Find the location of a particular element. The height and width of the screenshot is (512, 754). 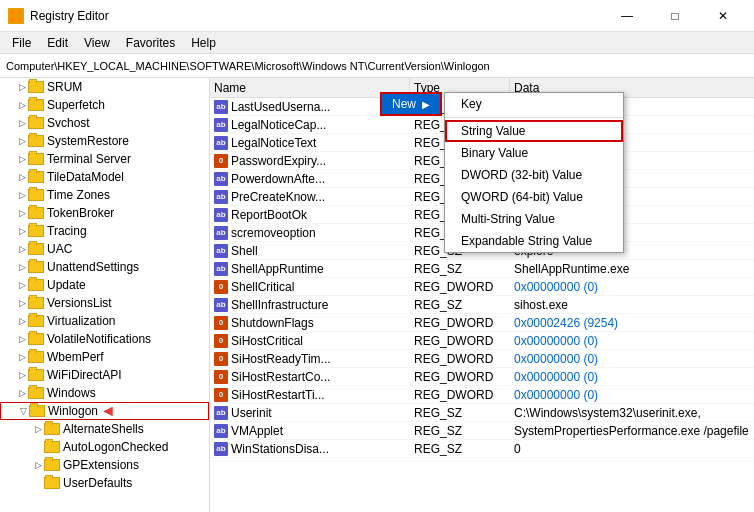

minimize-button: — is located at coordinates (627, 16).